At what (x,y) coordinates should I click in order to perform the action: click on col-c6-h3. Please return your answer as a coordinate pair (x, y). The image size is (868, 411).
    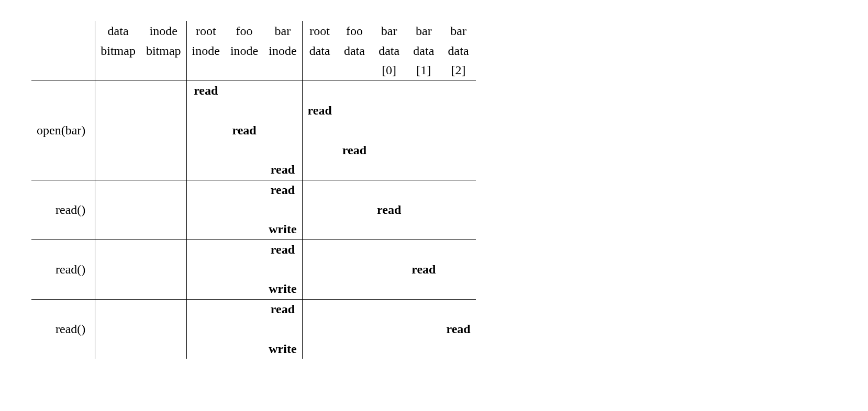
    Looking at the image, I should click on (319, 71).